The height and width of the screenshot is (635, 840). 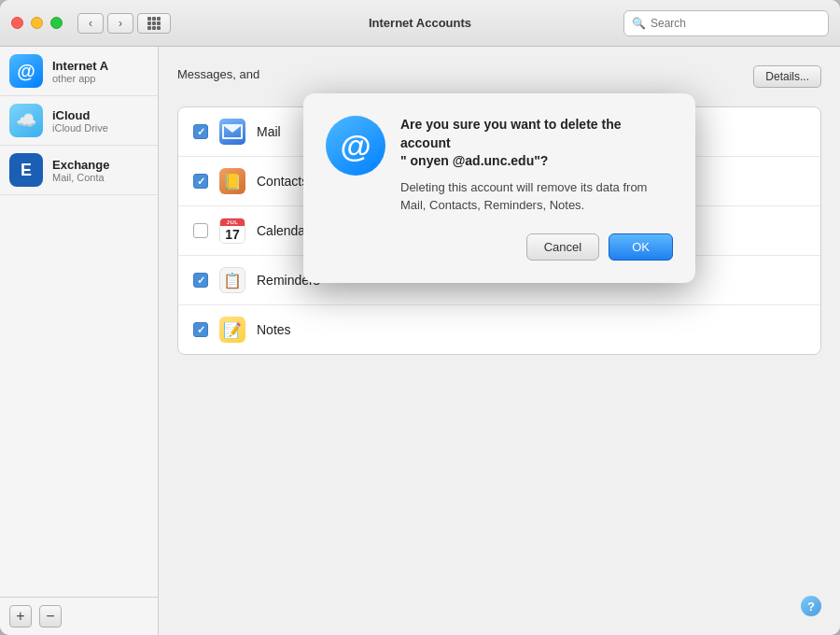 I want to click on maximize-button, so click(x=56, y=22).